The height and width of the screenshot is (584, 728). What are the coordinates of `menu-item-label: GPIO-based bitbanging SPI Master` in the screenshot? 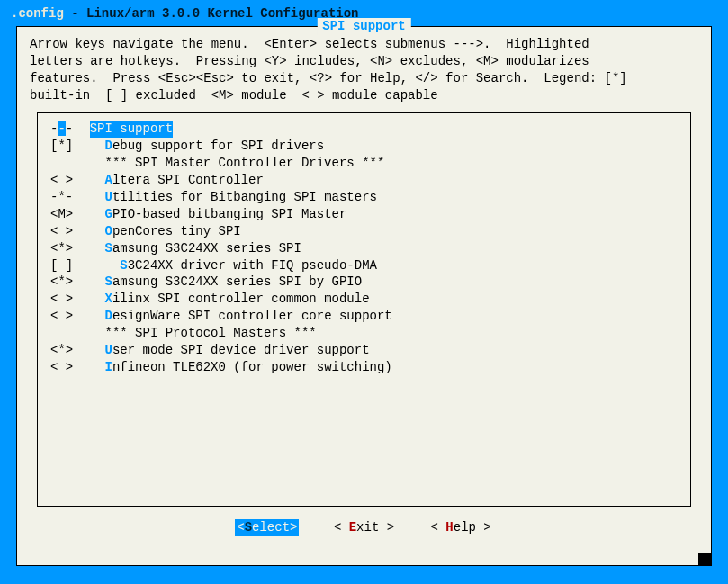 It's located at (219, 214).